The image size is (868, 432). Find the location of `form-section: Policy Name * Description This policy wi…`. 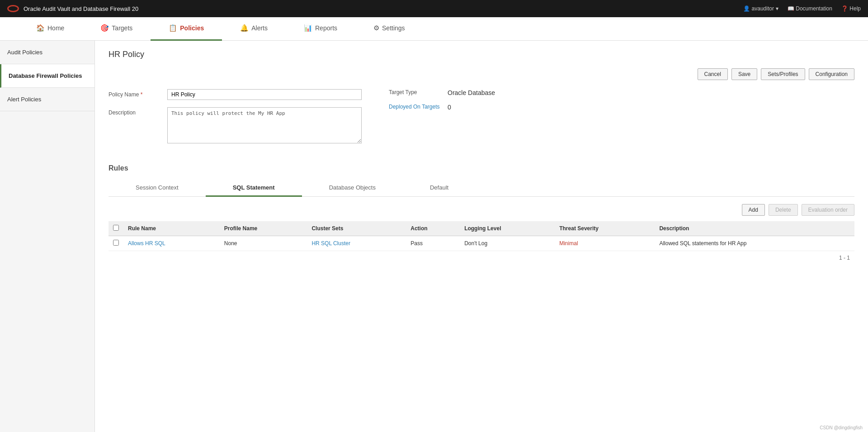

form-section: Policy Name * Description This policy wi… is located at coordinates (481, 120).